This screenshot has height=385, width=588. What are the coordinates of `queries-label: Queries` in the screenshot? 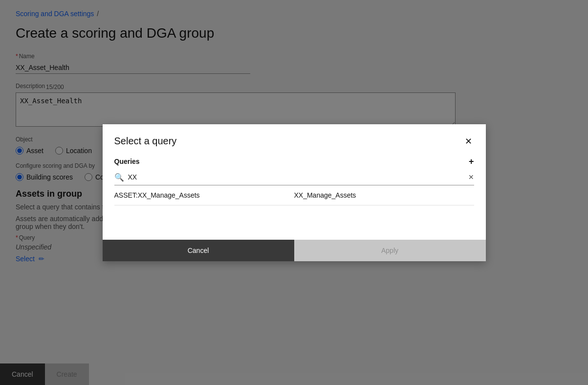 It's located at (127, 161).